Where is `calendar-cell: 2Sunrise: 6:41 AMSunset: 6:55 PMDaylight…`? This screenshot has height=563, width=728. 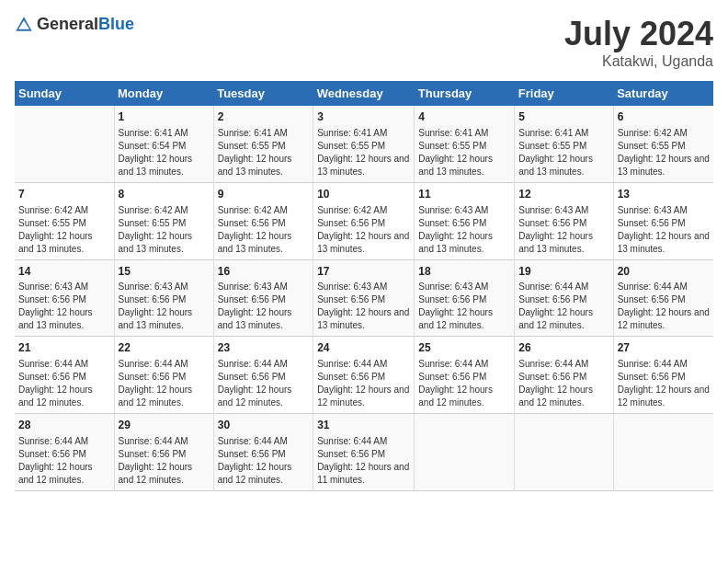
calendar-cell: 2Sunrise: 6:41 AMSunset: 6:55 PMDaylight… is located at coordinates (263, 144).